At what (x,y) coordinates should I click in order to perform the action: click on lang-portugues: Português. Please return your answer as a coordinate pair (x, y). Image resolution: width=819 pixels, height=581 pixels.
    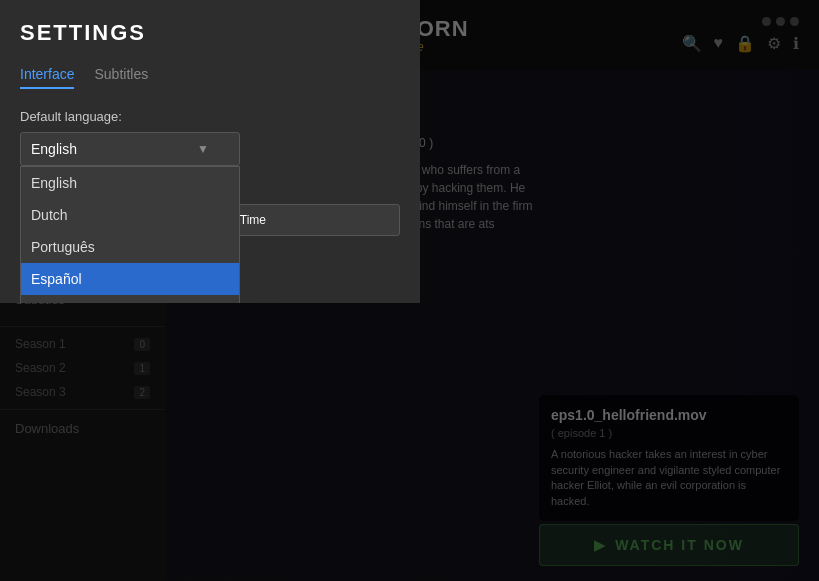
    Looking at the image, I should click on (130, 247).